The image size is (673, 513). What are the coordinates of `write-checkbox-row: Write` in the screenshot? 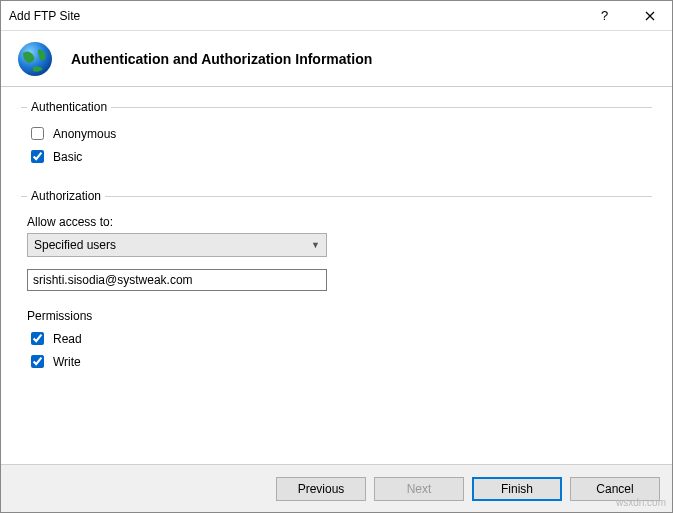 It's located at (336, 362).